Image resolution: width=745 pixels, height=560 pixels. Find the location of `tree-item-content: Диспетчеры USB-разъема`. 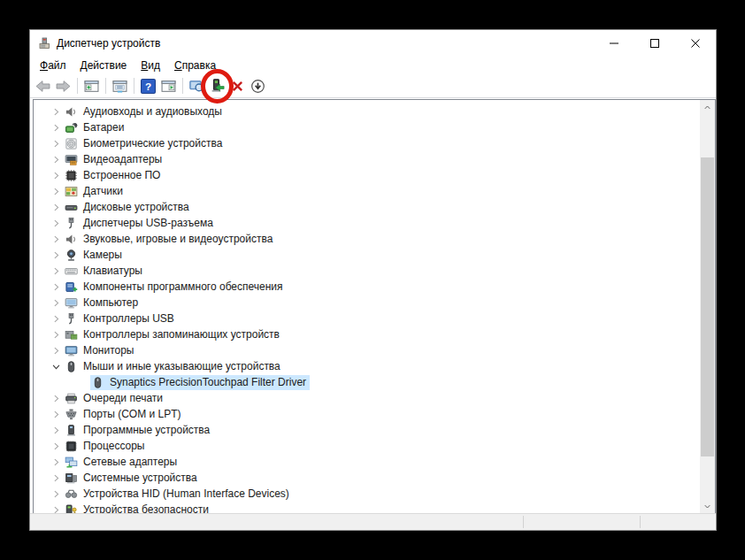

tree-item-content: Диспетчеры USB-разъема is located at coordinates (140, 223).